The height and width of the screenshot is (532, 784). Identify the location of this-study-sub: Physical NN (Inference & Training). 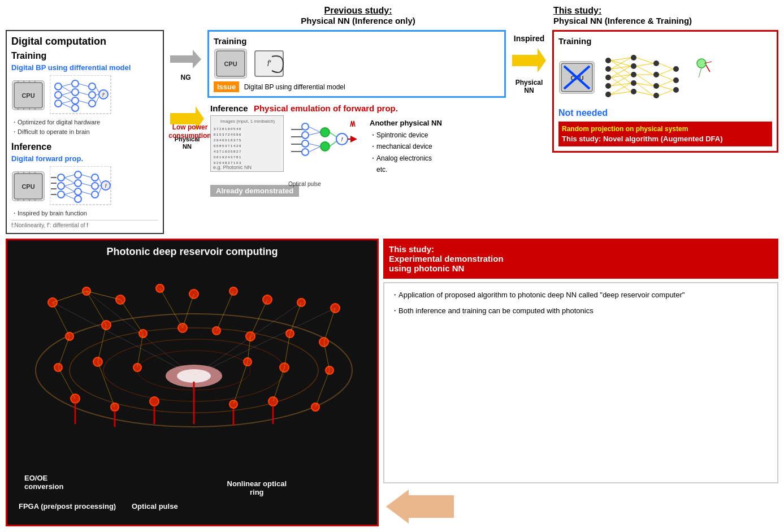
(664, 20).